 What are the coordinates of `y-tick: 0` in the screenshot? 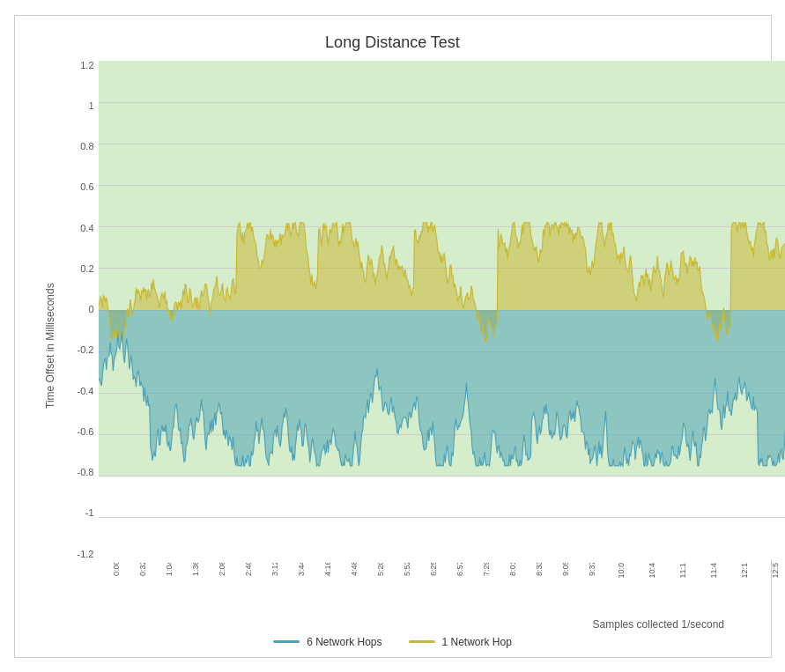 It's located at (81, 310).